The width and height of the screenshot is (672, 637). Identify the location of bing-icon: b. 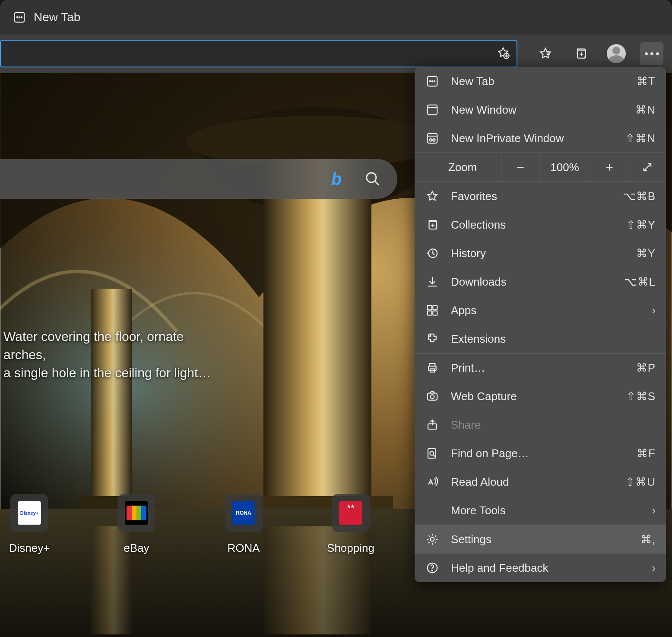
(336, 179).